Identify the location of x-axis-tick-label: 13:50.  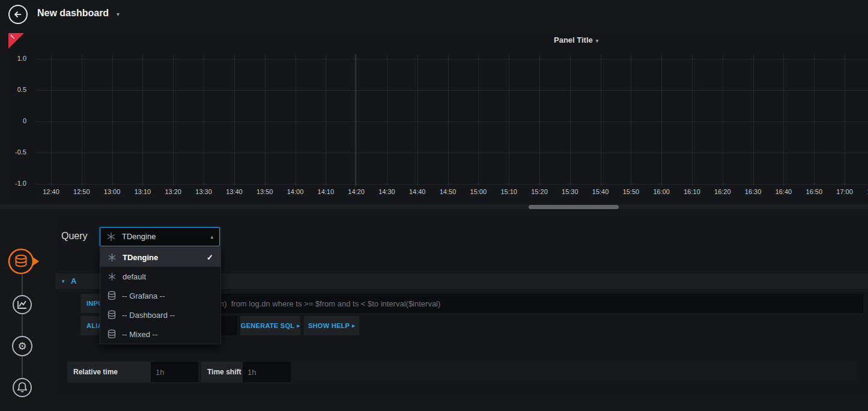
(265, 192).